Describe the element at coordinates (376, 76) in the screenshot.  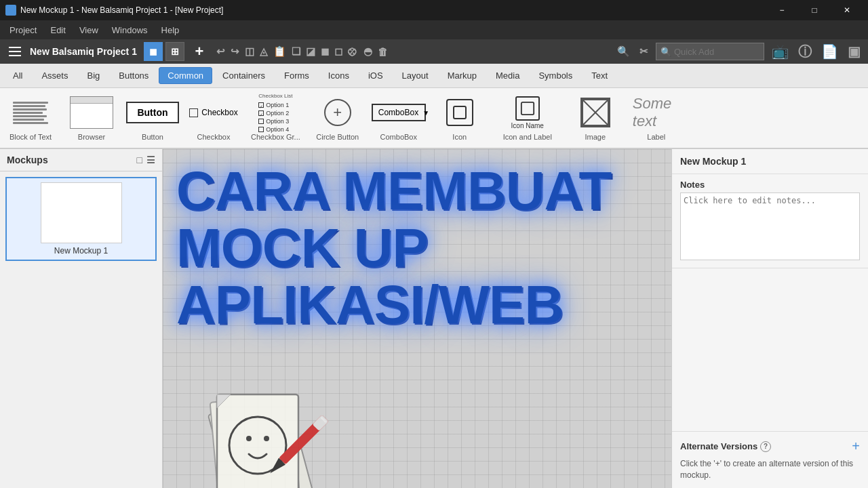
I see `tab-ios: iOS` at that location.